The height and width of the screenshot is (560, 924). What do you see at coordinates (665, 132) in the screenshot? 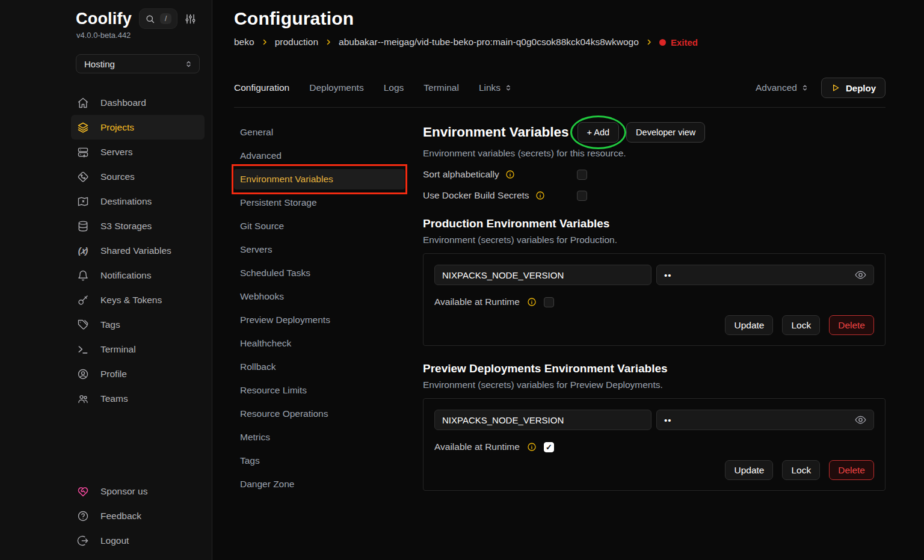
I see `developer-view-button: Developer view` at bounding box center [665, 132].